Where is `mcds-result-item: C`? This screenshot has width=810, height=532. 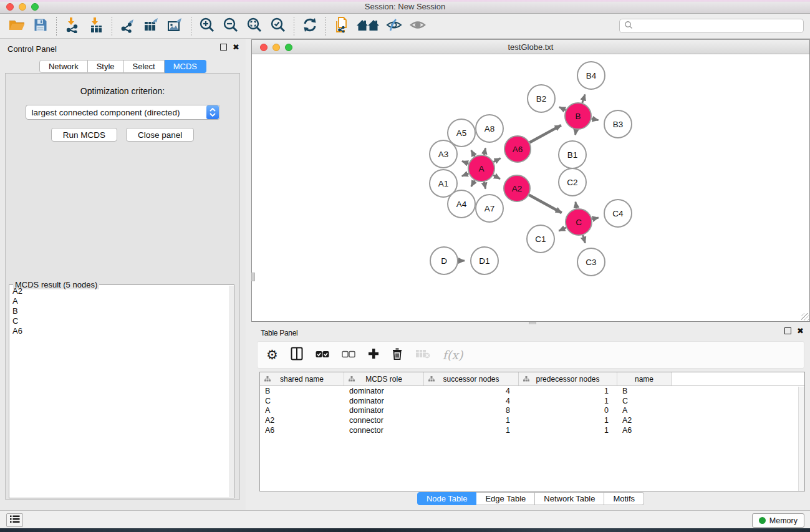 mcds-result-item: C is located at coordinates (118, 321).